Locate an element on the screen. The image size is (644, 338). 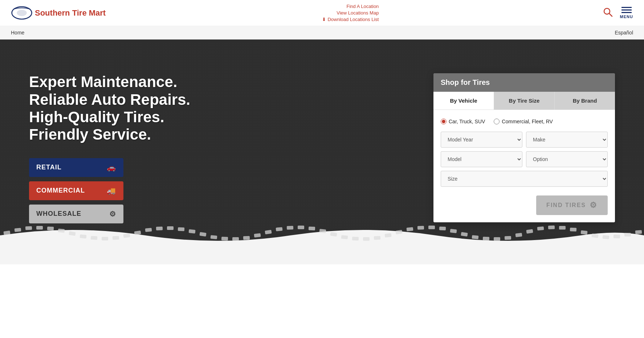
hero-buttons: RETAIL 🚗 COMMERCIAL 🚚 WHOLESALE ⚙ is located at coordinates (76, 191).